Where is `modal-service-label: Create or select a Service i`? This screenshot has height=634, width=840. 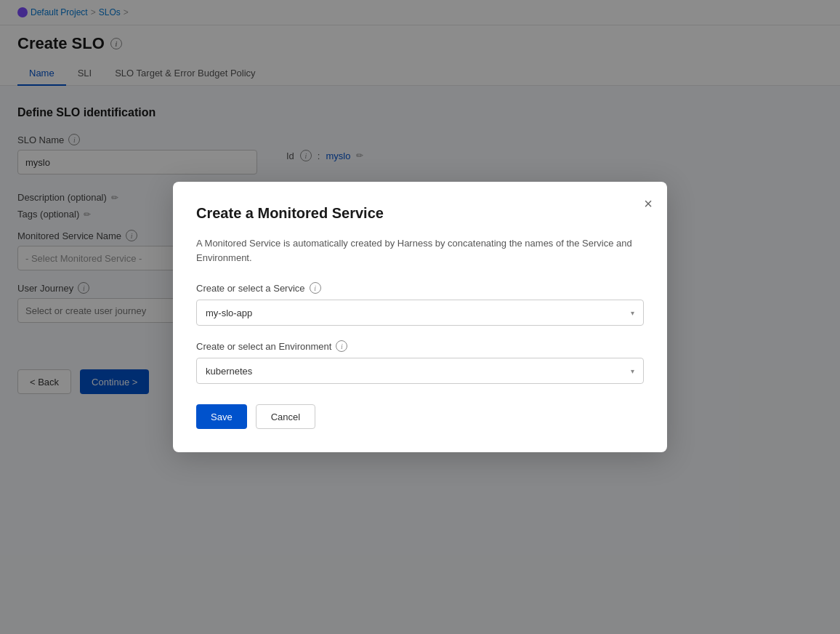 modal-service-label: Create or select a Service i is located at coordinates (420, 288).